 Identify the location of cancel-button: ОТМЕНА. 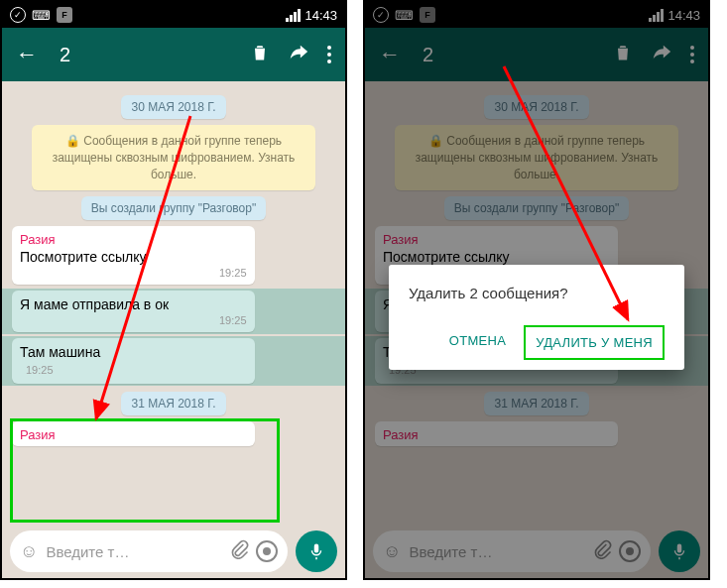
(478, 343).